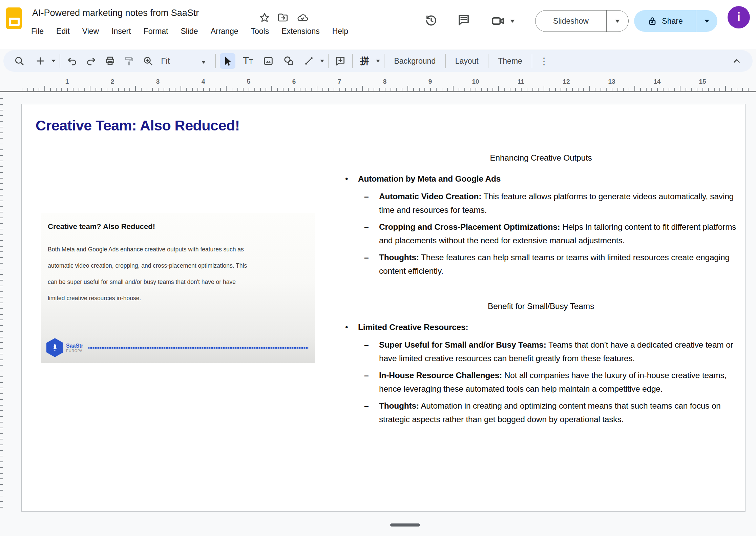 This screenshot has width=756, height=536. Describe the element at coordinates (340, 61) in the screenshot. I see `add-comment-button` at that location.